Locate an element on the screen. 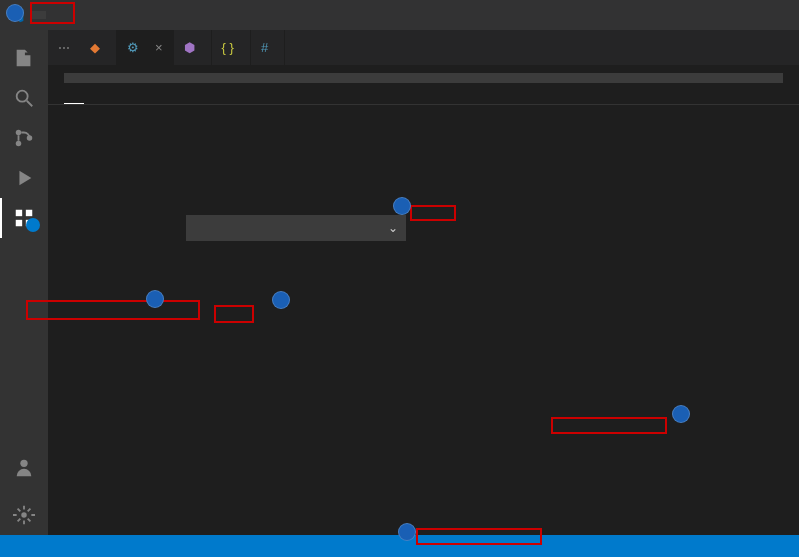  menubar is located at coordinates (88, 15).